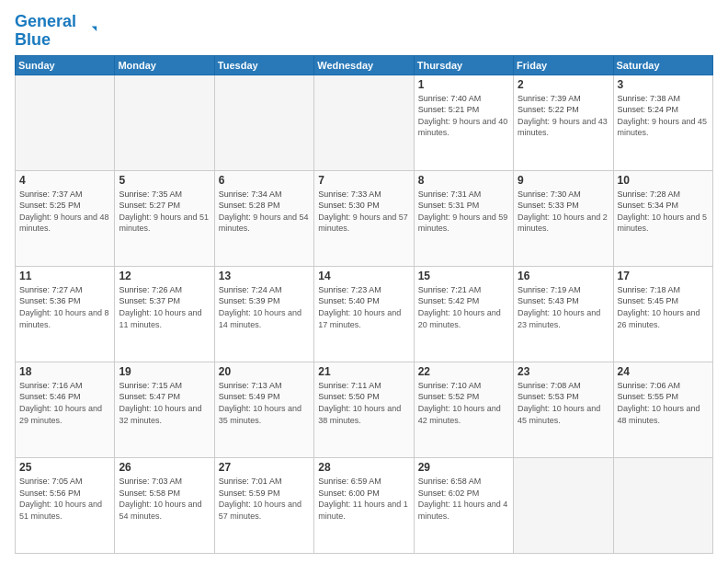 This screenshot has width=728, height=563. What do you see at coordinates (463, 276) in the screenshot?
I see `day-number: 15` at bounding box center [463, 276].